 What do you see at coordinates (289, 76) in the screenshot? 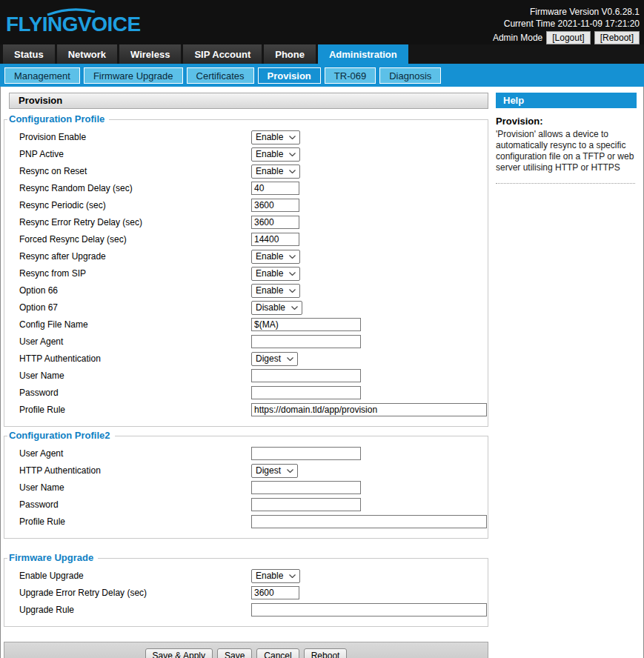
I see `subtab-provision: Provision` at bounding box center [289, 76].